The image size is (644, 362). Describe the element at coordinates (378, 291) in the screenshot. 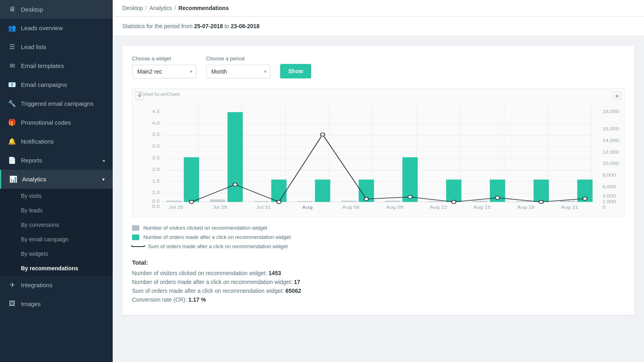

I see `totals-row-sum: Sum of orders made after a click on reco…` at that location.